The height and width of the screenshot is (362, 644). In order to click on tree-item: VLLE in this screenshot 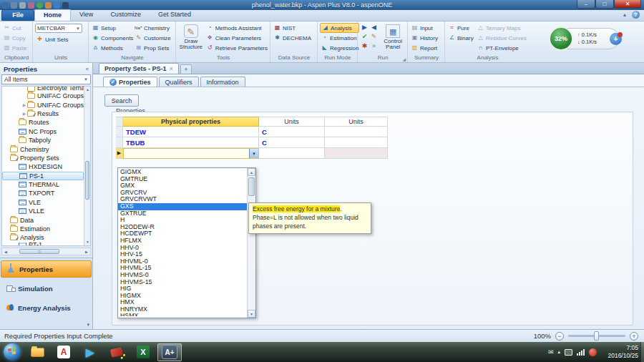, I will do `click(43, 211)`.